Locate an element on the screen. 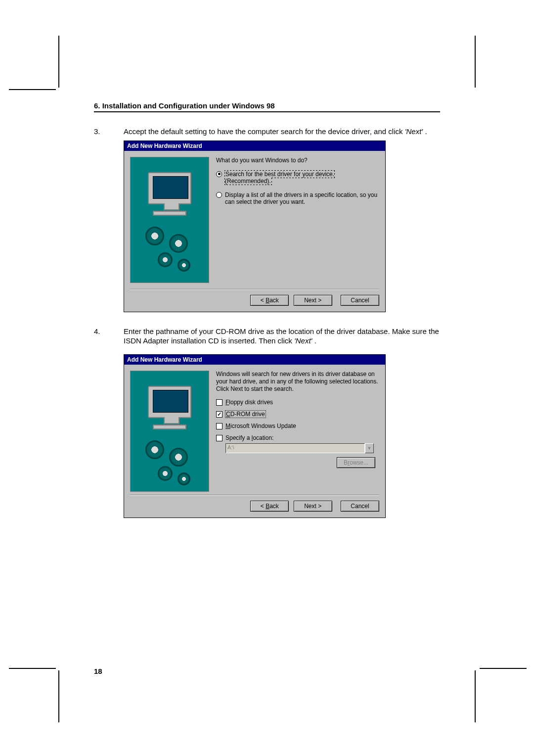  location-input: A:\ is located at coordinates (295, 448).